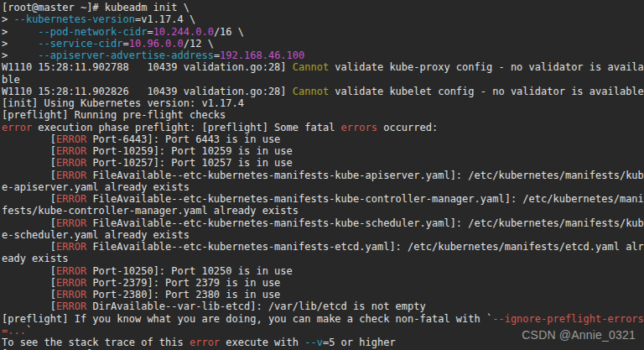 The width and height of the screenshot is (644, 350). I want to click on terminal-text-segment: eady exists, so click(35, 259).